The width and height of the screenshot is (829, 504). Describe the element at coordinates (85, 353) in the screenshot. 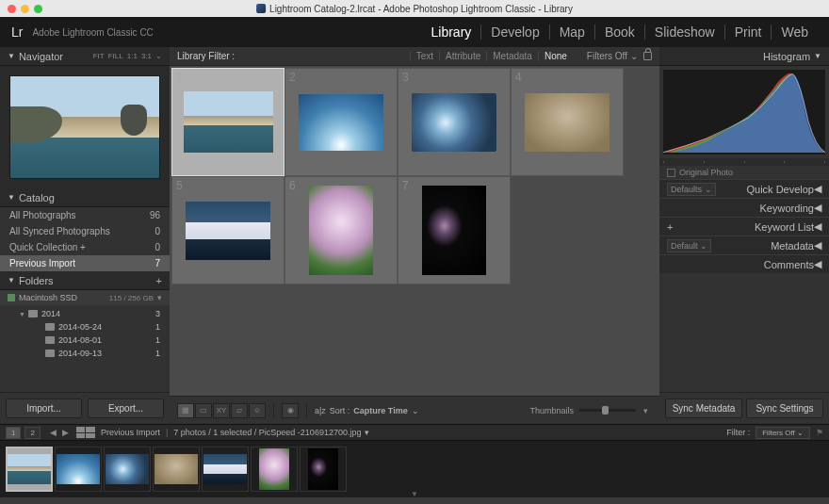

I see `folder-row: 2014-09-131` at that location.